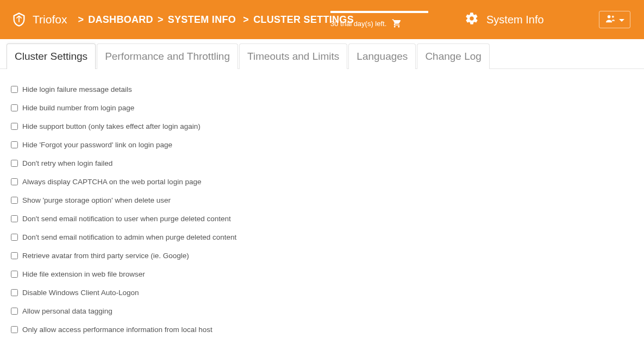  Describe the element at coordinates (453, 57) in the screenshot. I see `tab-change-log: Change Log` at that location.